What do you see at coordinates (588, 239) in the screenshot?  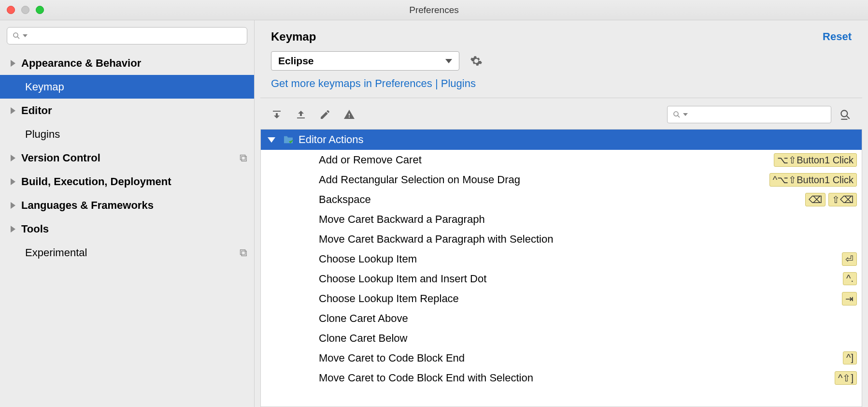 I see `action-label: Move Caret Backward a Paragraph with Sel…` at bounding box center [588, 239].